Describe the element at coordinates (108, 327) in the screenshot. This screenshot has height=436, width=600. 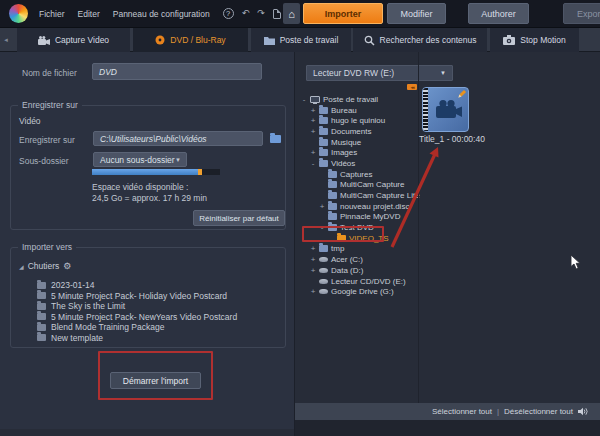
I see `bin-label: Blend Mode Training Package` at that location.